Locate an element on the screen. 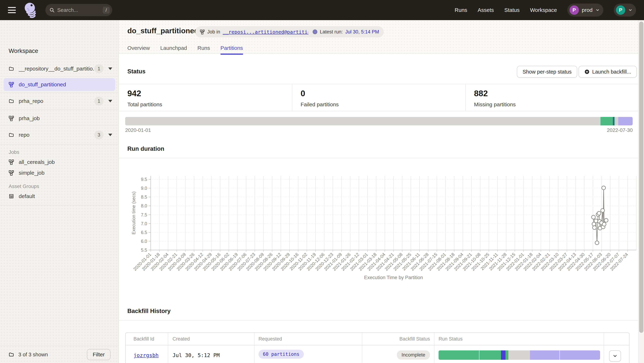 The width and height of the screenshot is (644, 363). run-status-dot is located at coordinates (315, 32).